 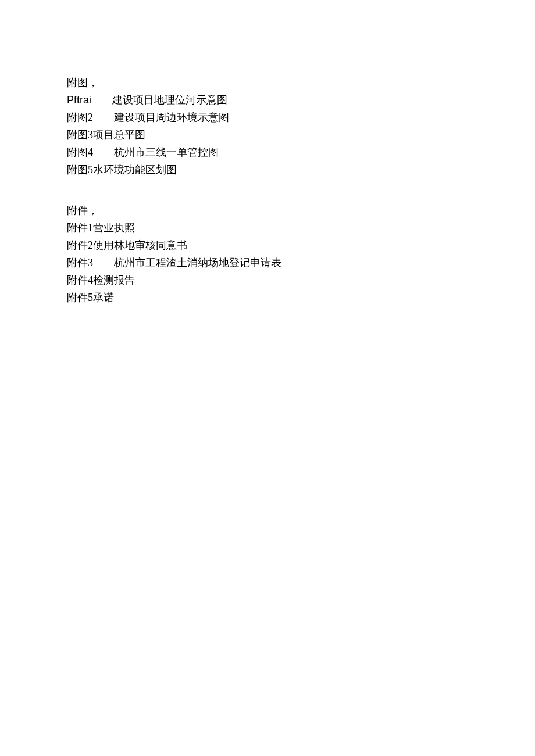 I want to click on attachment-item-label: 附件3, so click(x=80, y=263).